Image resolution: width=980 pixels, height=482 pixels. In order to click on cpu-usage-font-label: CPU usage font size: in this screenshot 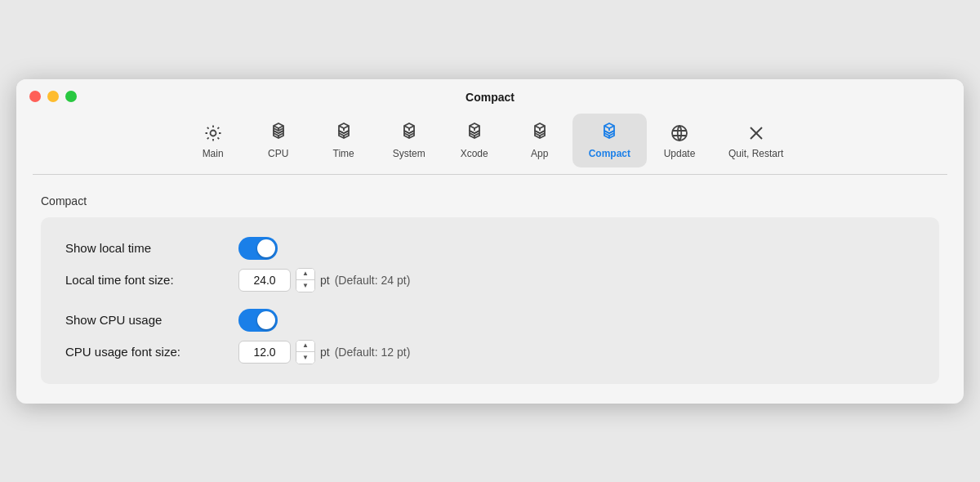, I will do `click(147, 351)`.